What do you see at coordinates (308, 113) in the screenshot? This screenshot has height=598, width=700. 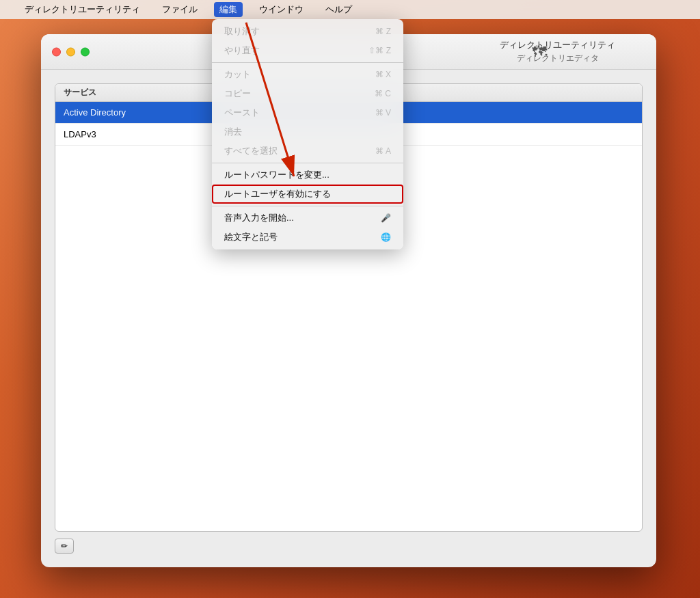 I see `menu-item-paste: ペースト ⌘ V` at bounding box center [308, 113].